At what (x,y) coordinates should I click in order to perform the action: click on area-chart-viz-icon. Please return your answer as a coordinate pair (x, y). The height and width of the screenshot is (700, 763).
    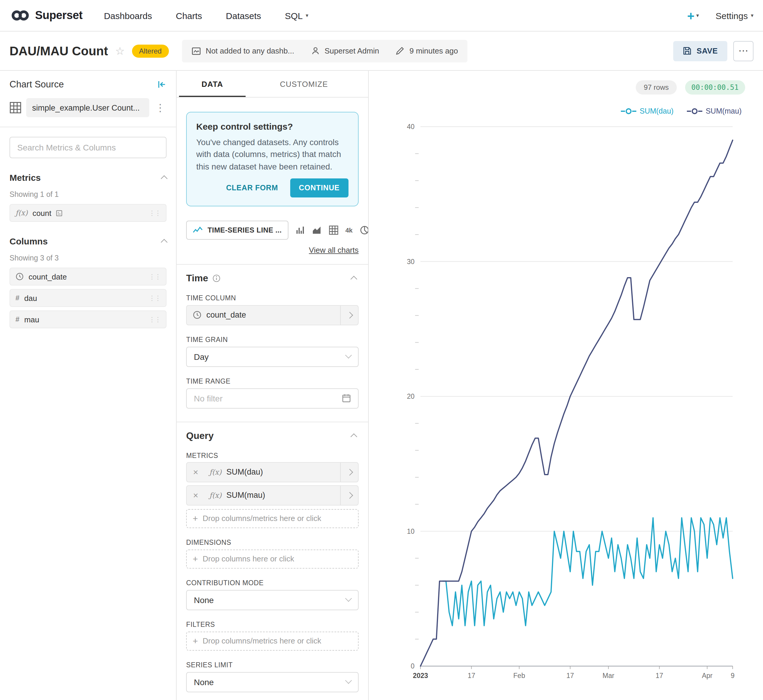
    Looking at the image, I should click on (317, 230).